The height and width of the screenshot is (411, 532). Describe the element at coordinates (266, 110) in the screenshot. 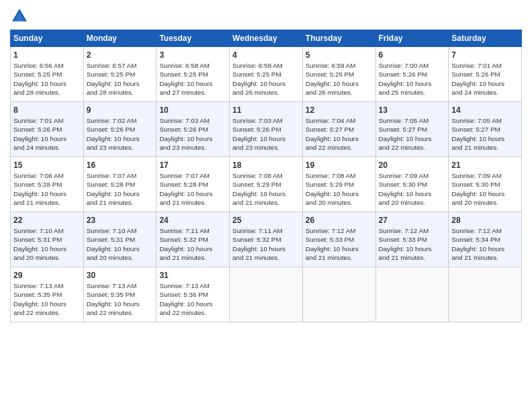

I see `day-number: 11` at that location.